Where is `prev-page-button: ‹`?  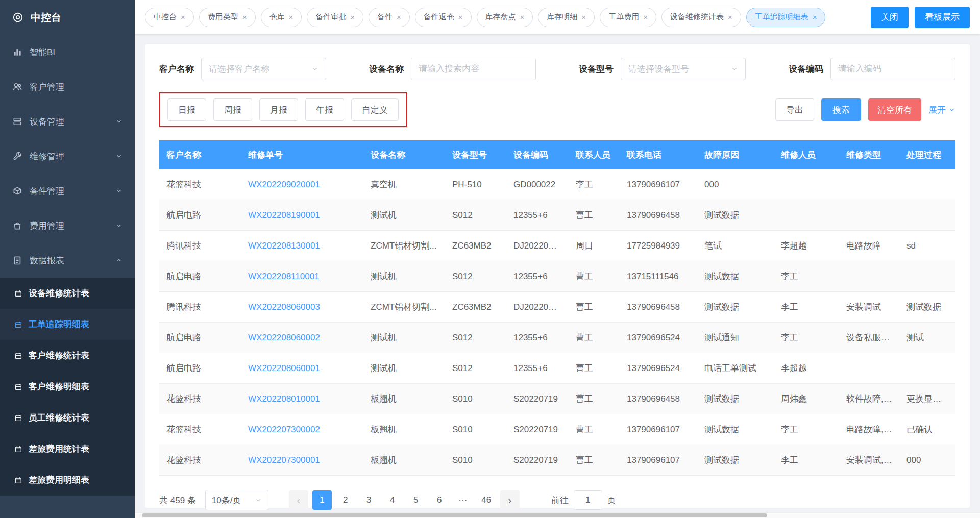 prev-page-button: ‹ is located at coordinates (299, 500).